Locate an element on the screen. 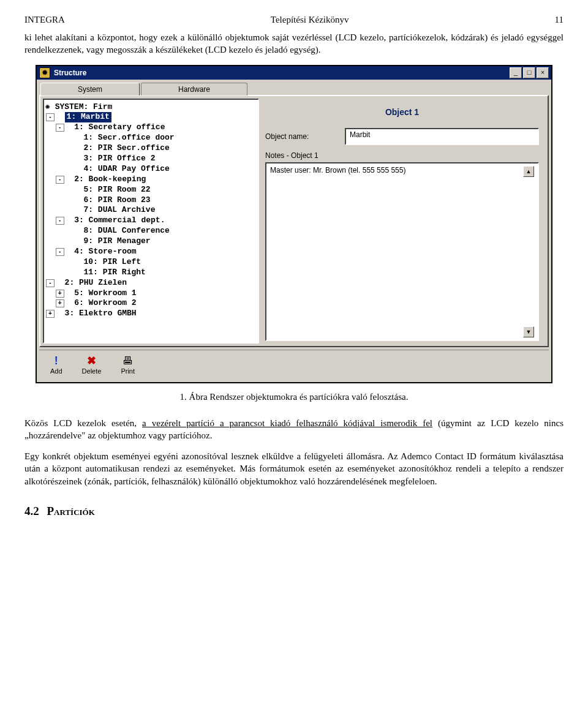 The width and height of the screenshot is (588, 725). print-label: Print is located at coordinates (127, 371).